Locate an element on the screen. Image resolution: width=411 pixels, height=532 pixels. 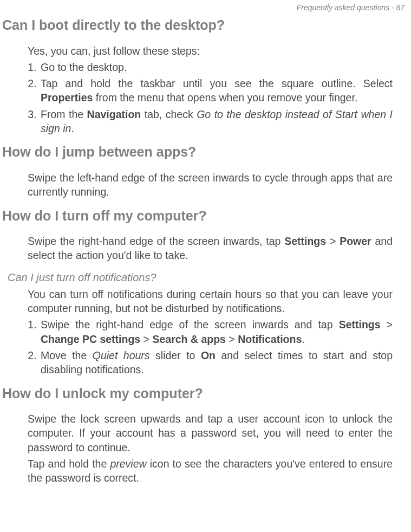
step-item: Swipe the right-hand edge of the screen … is located at coordinates (216, 332).